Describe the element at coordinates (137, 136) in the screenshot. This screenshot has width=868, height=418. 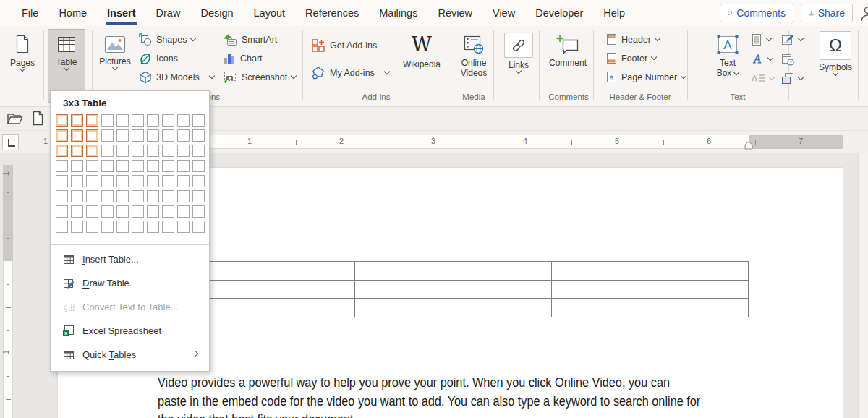
I see `table-grid-cell-2x6` at that location.